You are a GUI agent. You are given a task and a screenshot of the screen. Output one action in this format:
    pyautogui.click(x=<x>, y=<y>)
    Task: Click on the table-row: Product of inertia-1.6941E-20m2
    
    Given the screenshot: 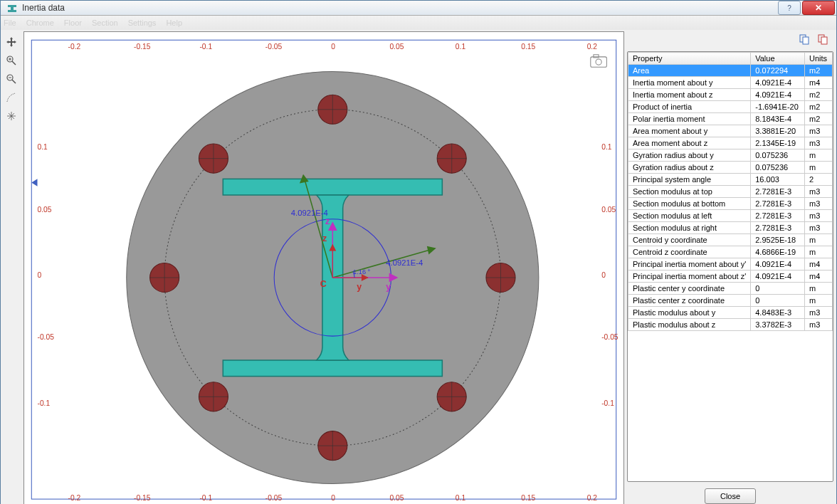 What is the action you would take?
    pyautogui.click(x=730, y=107)
    